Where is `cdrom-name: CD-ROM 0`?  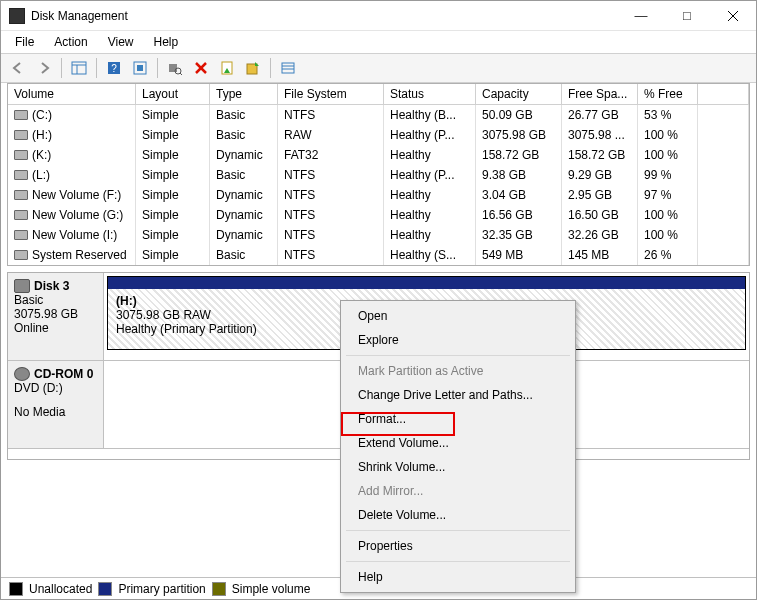 cdrom-name: CD-ROM 0 is located at coordinates (64, 374).